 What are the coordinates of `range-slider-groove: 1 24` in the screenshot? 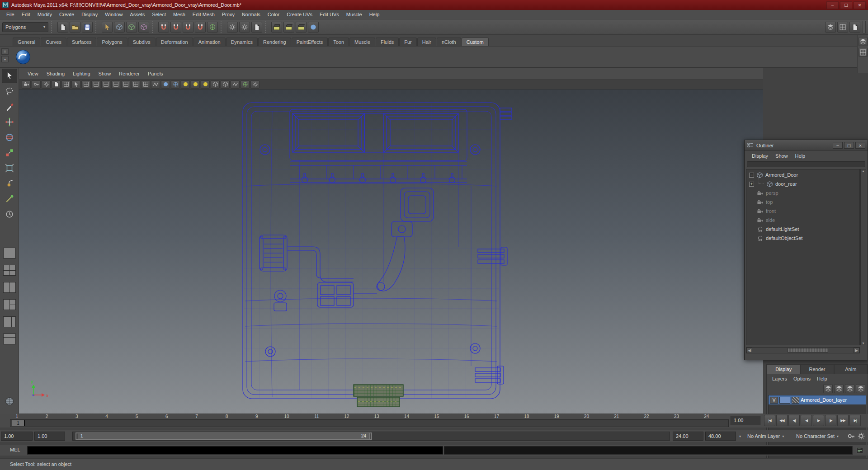 It's located at (371, 436).